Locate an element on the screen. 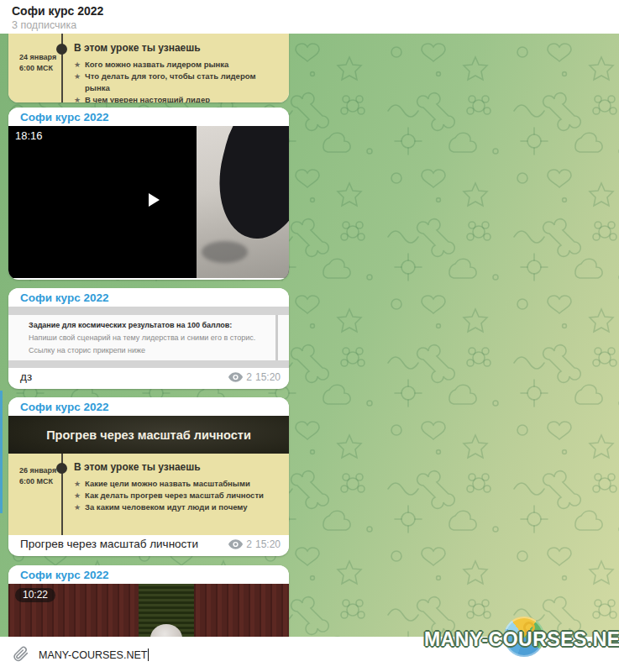 The height and width of the screenshot is (672, 619). composer-bar: MANY-COURSES.NET is located at coordinates (309, 654).